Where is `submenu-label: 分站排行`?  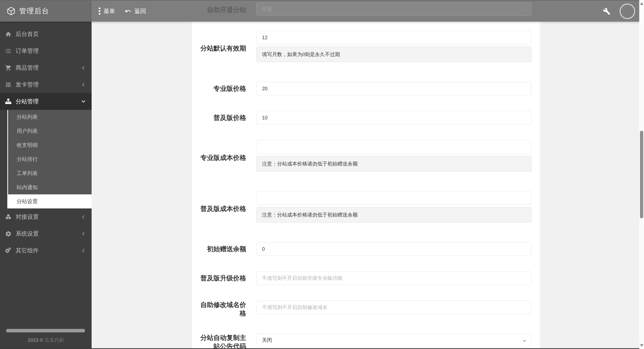 submenu-label: 分站排行 is located at coordinates (27, 159).